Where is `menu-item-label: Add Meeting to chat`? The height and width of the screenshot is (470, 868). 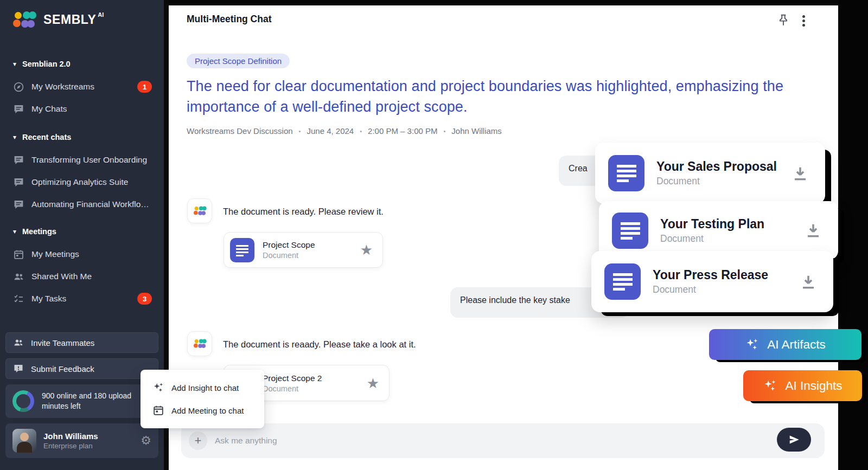 menu-item-label: Add Meeting to chat is located at coordinates (207, 411).